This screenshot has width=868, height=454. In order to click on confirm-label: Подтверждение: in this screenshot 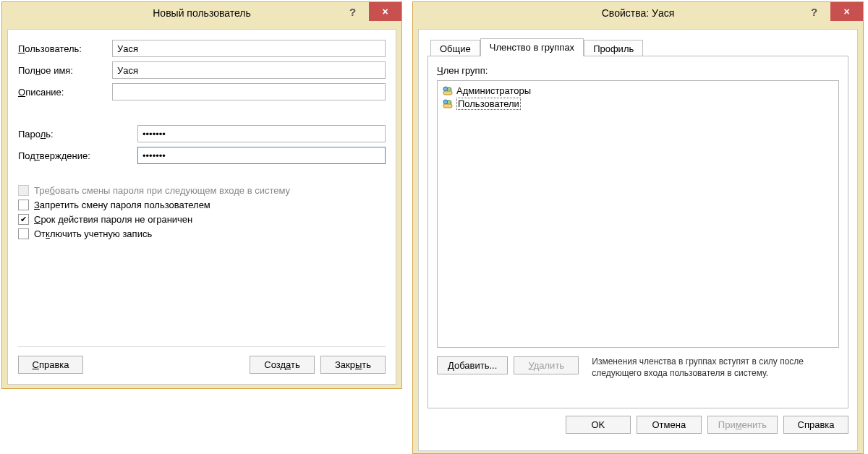, I will do `click(78, 156)`.